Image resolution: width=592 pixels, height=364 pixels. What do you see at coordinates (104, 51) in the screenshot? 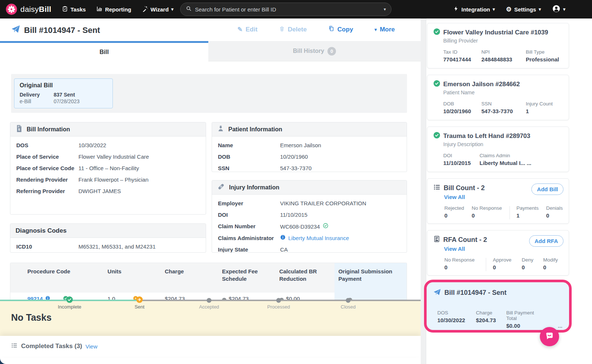
I see `tab-bill: Bill` at bounding box center [104, 51].